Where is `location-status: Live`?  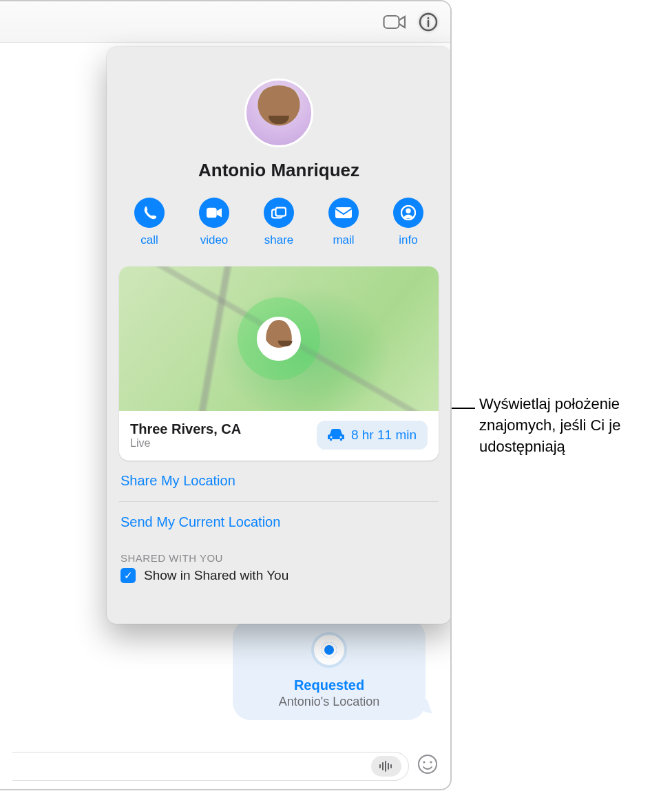
location-status: Live is located at coordinates (186, 443).